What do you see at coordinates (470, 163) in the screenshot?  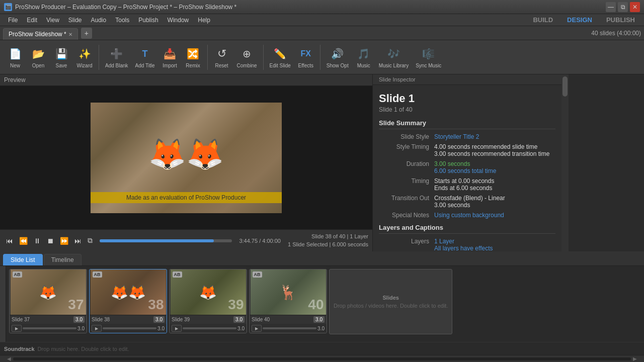 I see `inspector-with-scroll: Slide Inspector Slide 1 Slide 1 of 40 Sl…` at bounding box center [470, 163].